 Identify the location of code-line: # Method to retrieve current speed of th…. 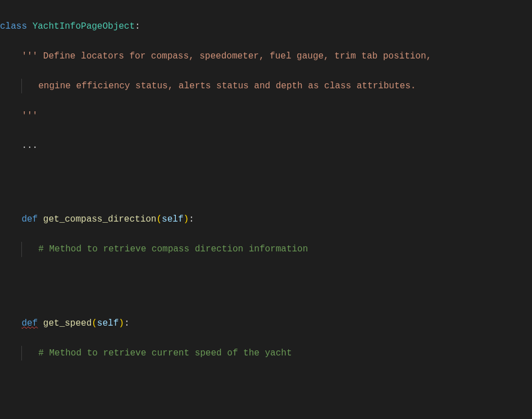
(266, 353).